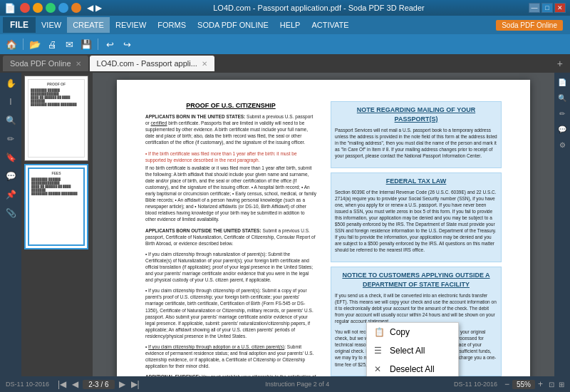 The image size is (570, 392). I want to click on thumbnail-panel: PROOF OF ████████ ██████ ██████████████ …, so click(57, 225).